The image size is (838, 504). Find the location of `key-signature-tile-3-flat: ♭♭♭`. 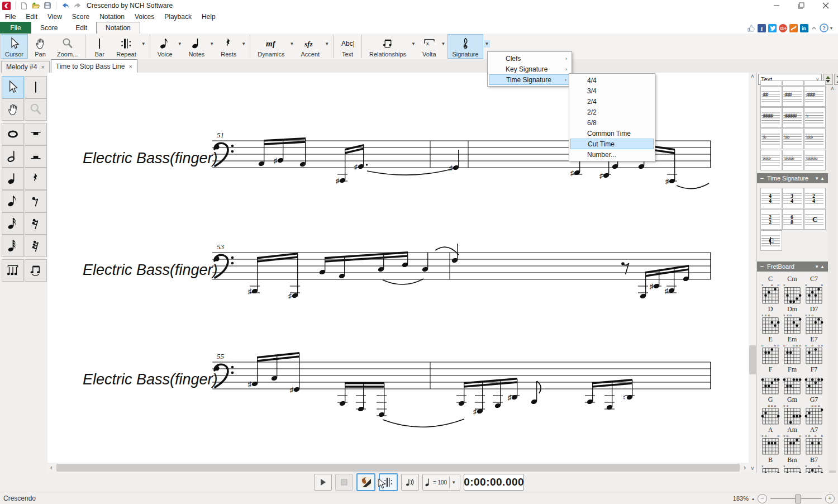

key-signature-tile-3-flat: ♭♭♭ is located at coordinates (793, 139).